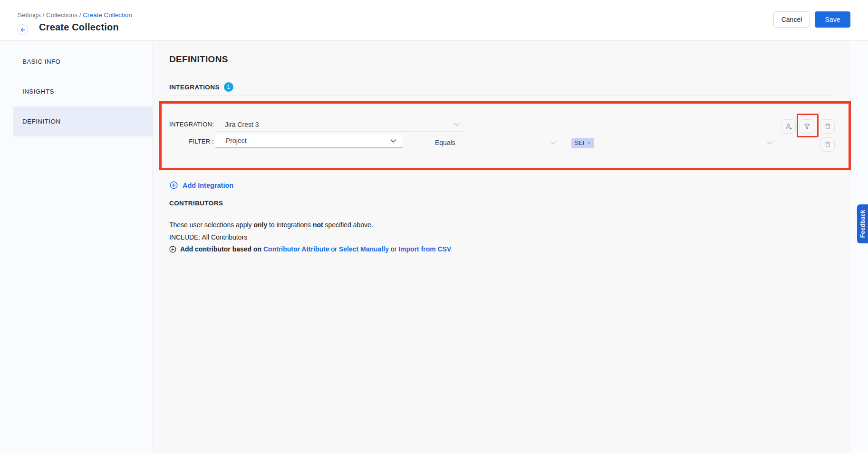 The height and width of the screenshot is (453, 868). What do you see at coordinates (788, 126) in the screenshot?
I see `add-user-button` at bounding box center [788, 126].